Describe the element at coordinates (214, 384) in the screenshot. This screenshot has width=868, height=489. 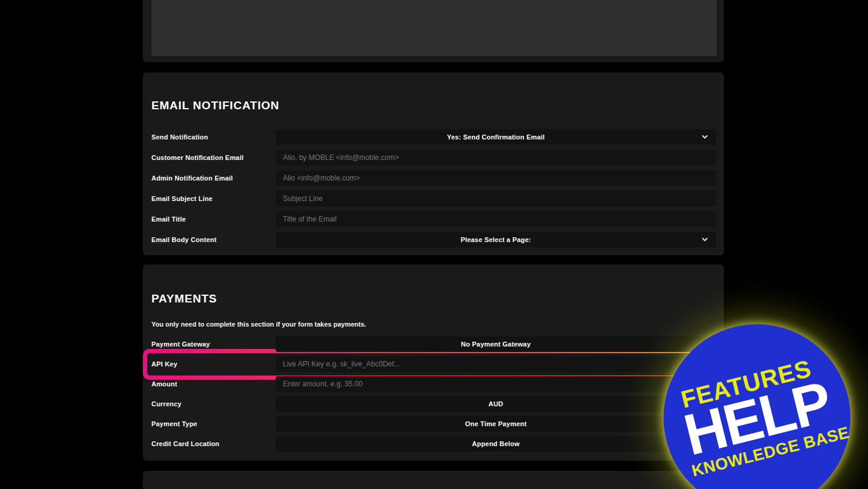
I see `field-label: Amount` at that location.